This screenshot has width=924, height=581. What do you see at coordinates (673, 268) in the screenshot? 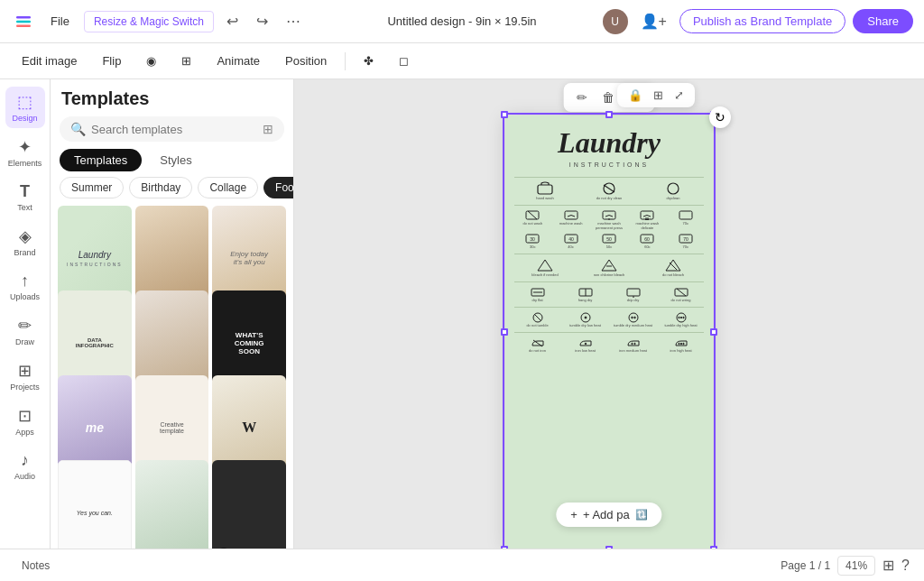
I see `laundry-no-bleach: do not bleach` at bounding box center [673, 268].